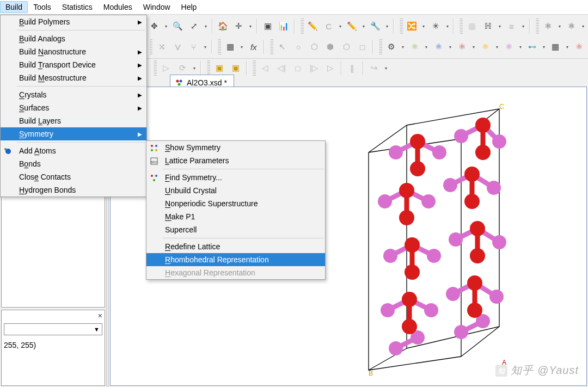 The height and width of the screenshot is (387, 588). I want to click on tool-fx-icon: fx, so click(254, 47).